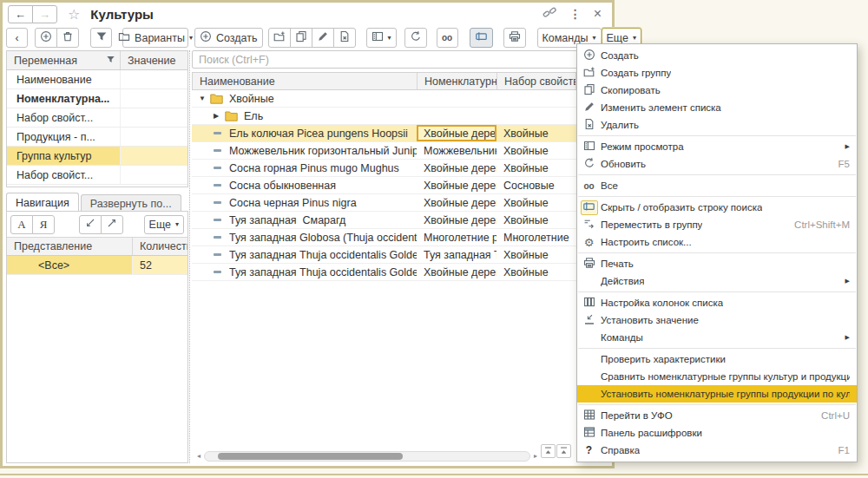 This screenshot has height=478, width=868. What do you see at coordinates (17, 38) in the screenshot?
I see `panel-back-button: ‹` at bounding box center [17, 38].